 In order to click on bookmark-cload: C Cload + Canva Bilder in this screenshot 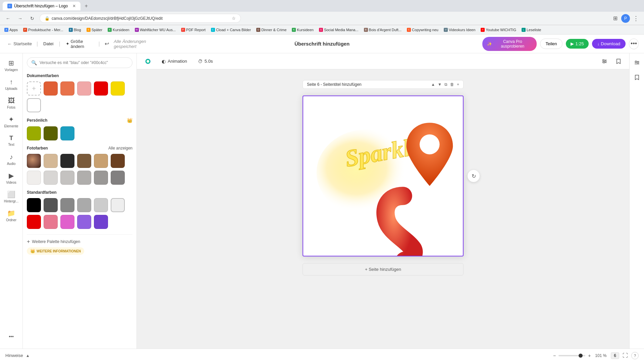, I will do `click(231, 30)`.